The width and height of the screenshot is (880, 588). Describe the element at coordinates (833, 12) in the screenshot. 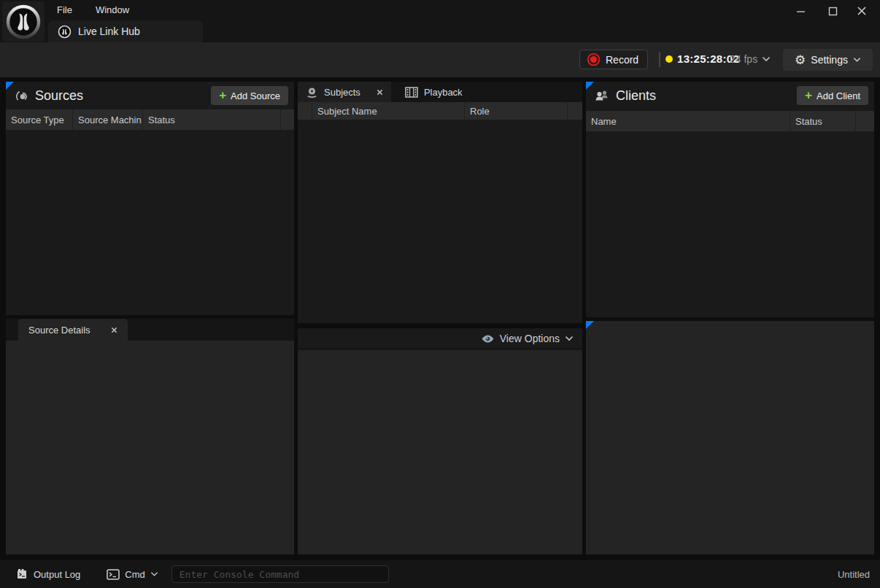

I see `maximize-icon` at that location.